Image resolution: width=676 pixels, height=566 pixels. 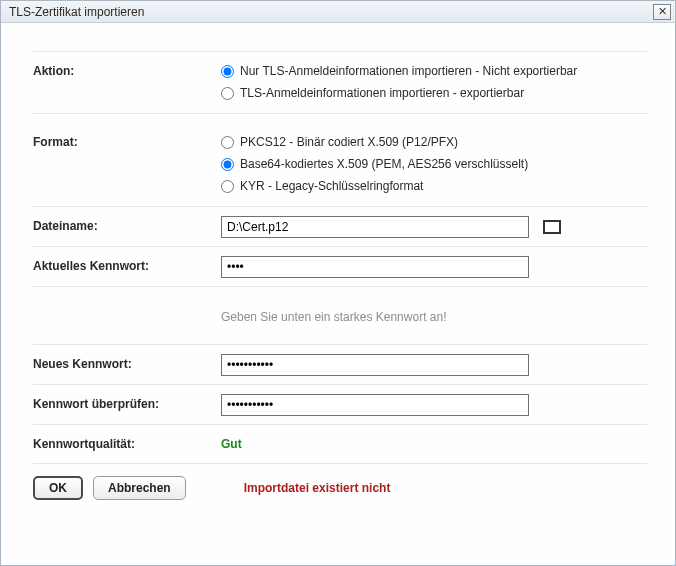 What do you see at coordinates (127, 362) in the screenshot?
I see `label-neues-kennwort: Neues Kennwort:` at bounding box center [127, 362].